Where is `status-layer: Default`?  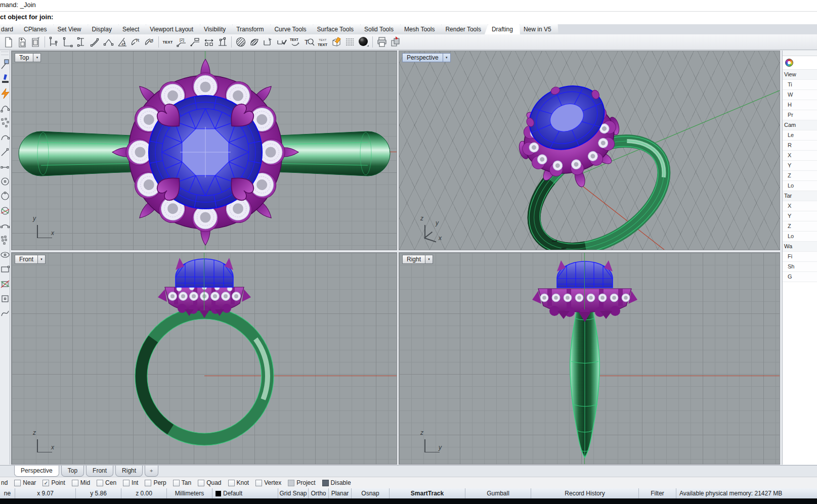
status-layer: Default is located at coordinates (245, 493).